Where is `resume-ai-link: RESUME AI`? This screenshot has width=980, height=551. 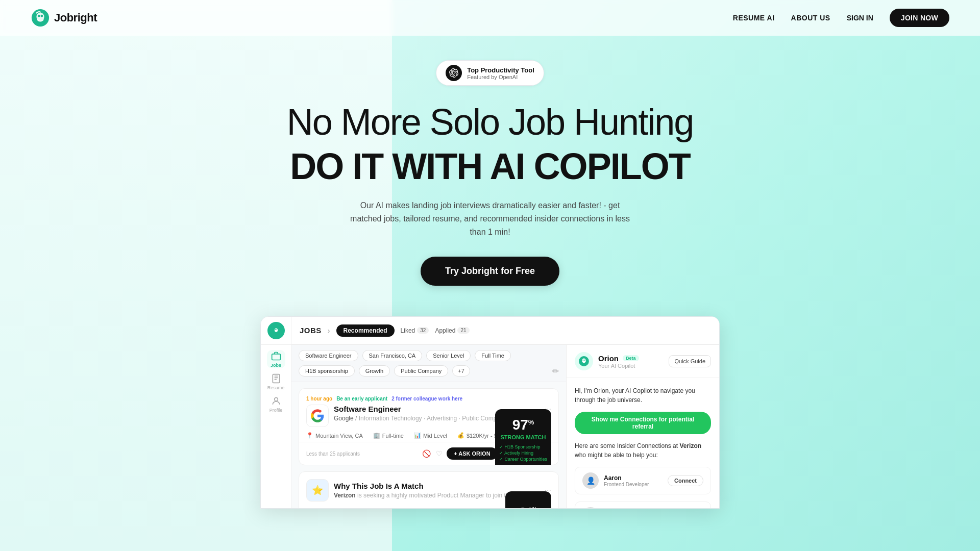 resume-ai-link: RESUME AI is located at coordinates (754, 18).